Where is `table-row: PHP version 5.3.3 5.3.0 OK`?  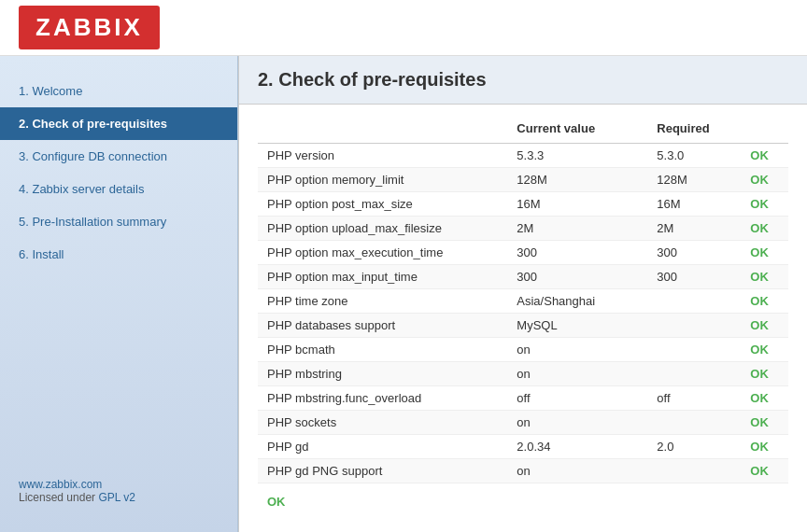 table-row: PHP version 5.3.3 5.3.0 OK is located at coordinates (523, 156).